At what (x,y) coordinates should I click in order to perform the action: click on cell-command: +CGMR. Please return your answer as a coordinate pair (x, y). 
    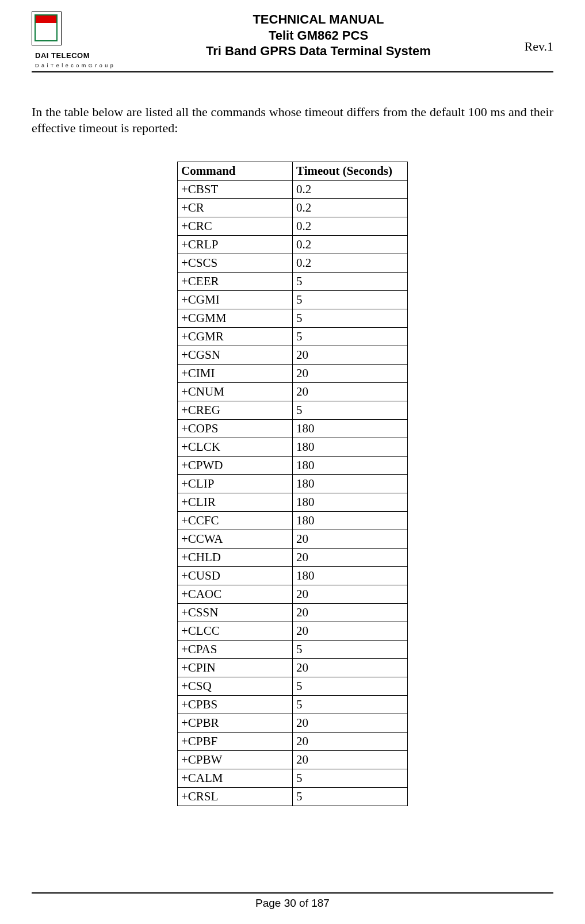
    Looking at the image, I should click on (235, 337).